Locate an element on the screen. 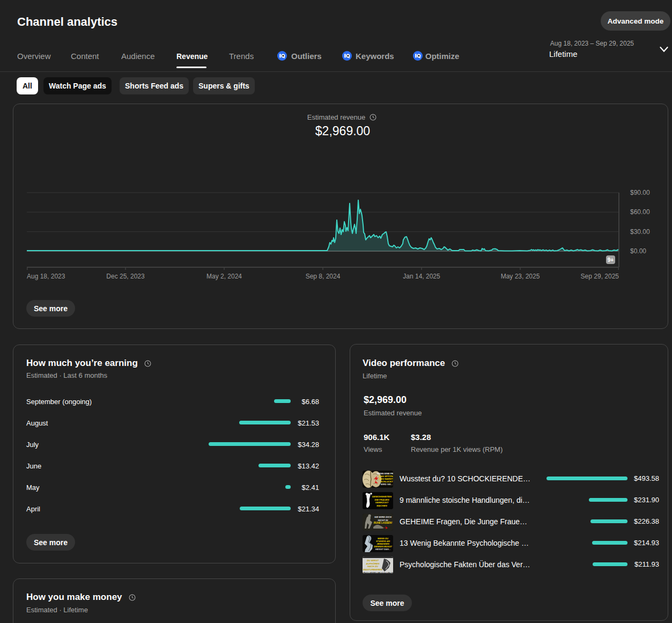 This screenshot has width=672, height=623. svg-text: $0.00 is located at coordinates (638, 251).